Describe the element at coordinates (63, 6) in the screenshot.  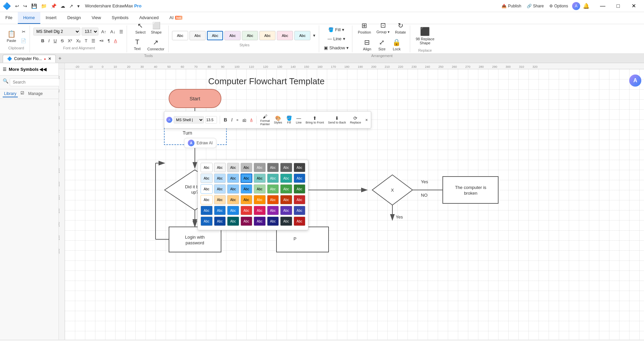
I see `cloud-button: ☁` at that location.